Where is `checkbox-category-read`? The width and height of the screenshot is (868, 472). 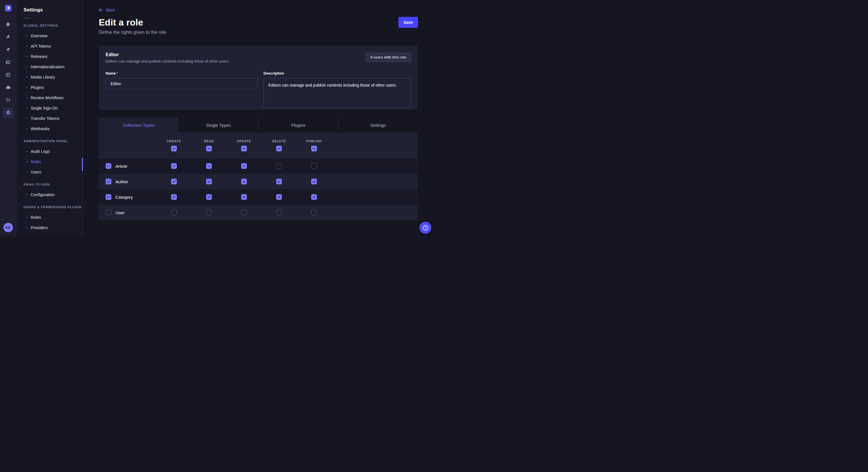 checkbox-category-read is located at coordinates (209, 197).